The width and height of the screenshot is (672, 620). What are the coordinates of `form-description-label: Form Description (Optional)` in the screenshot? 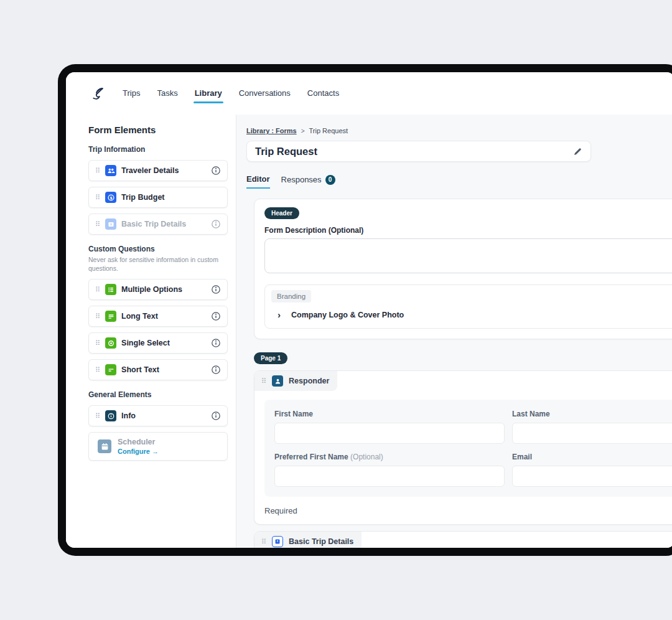 It's located at (468, 230).